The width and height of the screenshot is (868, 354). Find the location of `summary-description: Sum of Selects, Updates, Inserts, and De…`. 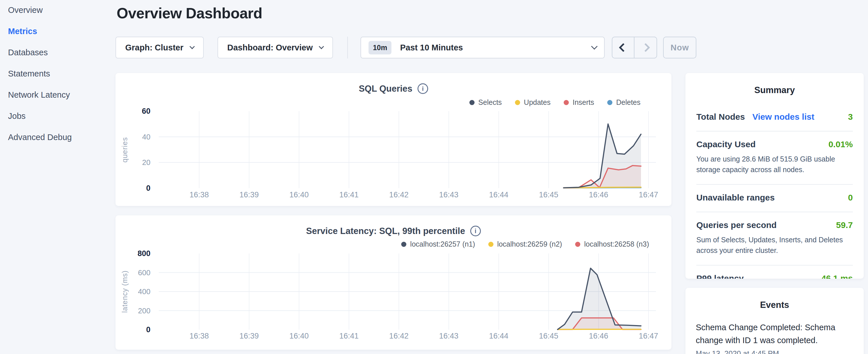

summary-description: Sum of Selects, Updates, Inserts, and De… is located at coordinates (775, 245).